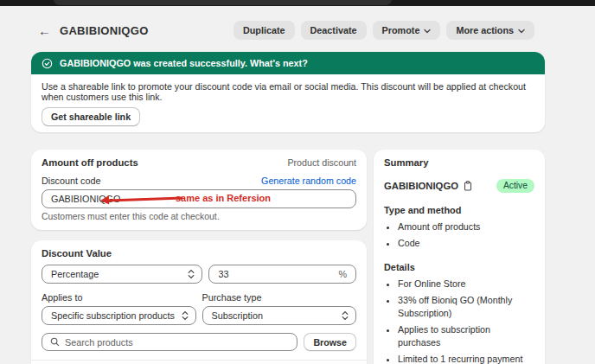 Image resolution: width=595 pixels, height=364 pixels. What do you see at coordinates (342, 274) in the screenshot?
I see `percent-suffix: %` at bounding box center [342, 274].